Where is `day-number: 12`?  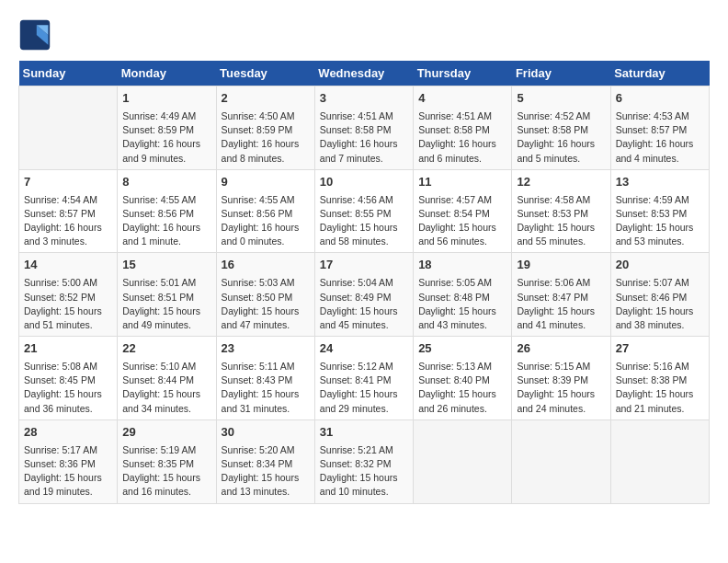
day-number: 12 is located at coordinates (561, 182).